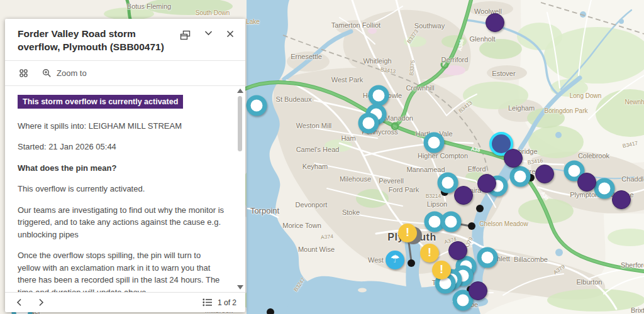 The image size is (644, 314). Describe the element at coordinates (42, 303) in the screenshot. I see `next-feature-button` at that location.